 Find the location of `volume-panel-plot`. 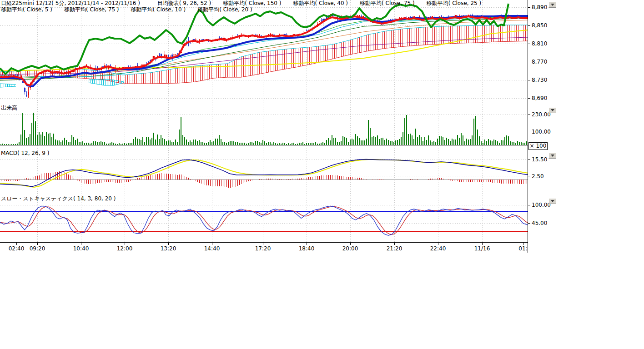

volume-panel-plot is located at coordinates (264, 129).